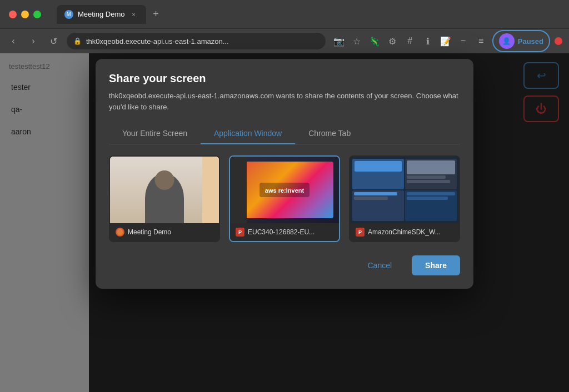 This screenshot has width=569, height=392. Describe the element at coordinates (154, 134) in the screenshot. I see `tab-entire-screen: Your Entire Screen` at that location.